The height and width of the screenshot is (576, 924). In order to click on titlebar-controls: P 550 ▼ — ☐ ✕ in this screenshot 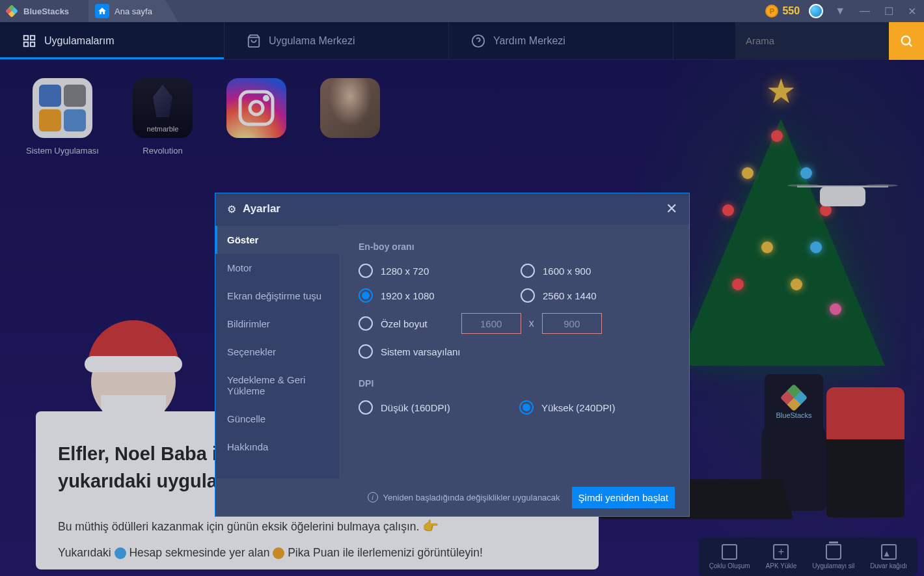, I will do `click(842, 12)`.